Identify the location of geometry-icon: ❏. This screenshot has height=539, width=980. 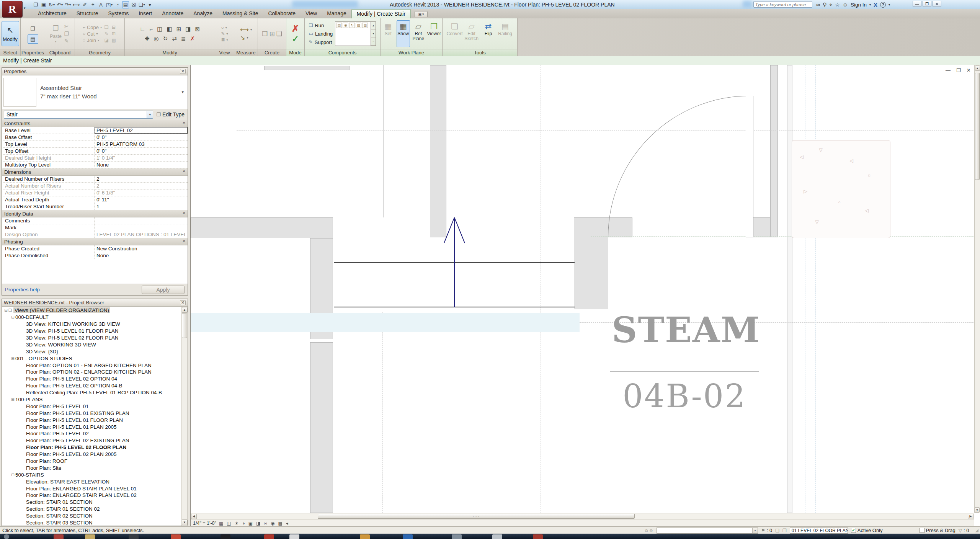
(106, 27).